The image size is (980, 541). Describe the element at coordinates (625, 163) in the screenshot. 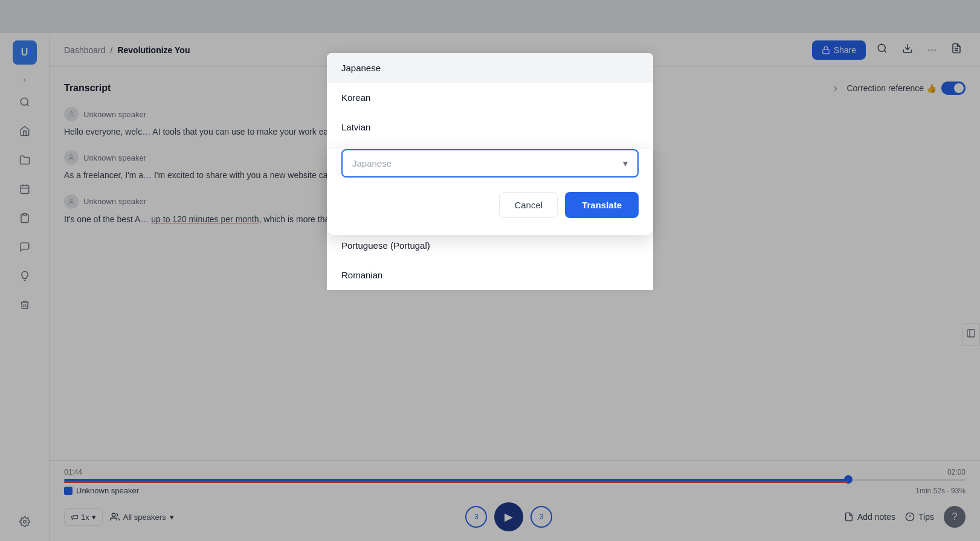

I see `dropdown-chevron-icon: ▾` at that location.